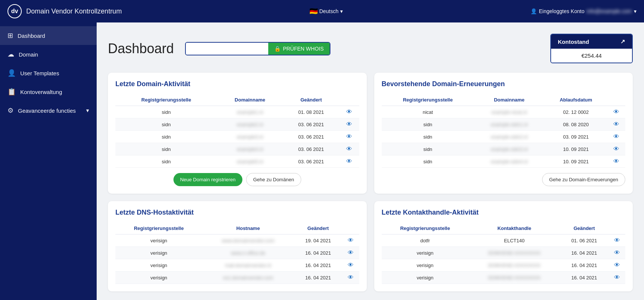 The image size is (644, 300). I want to click on dns-activity-title: Letzte DNS-Hostaktivität, so click(238, 213).